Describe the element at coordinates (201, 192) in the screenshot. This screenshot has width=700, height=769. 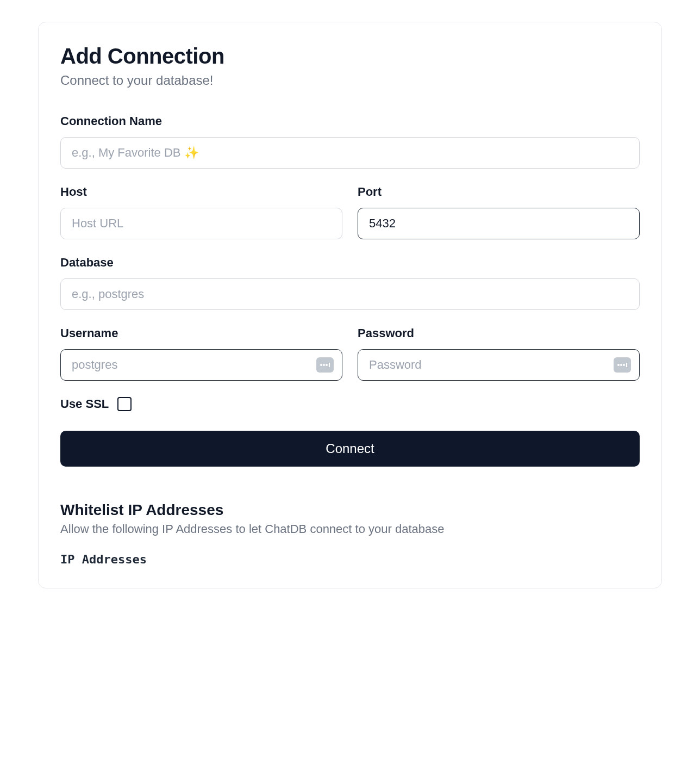
I see `host-label: Host` at that location.